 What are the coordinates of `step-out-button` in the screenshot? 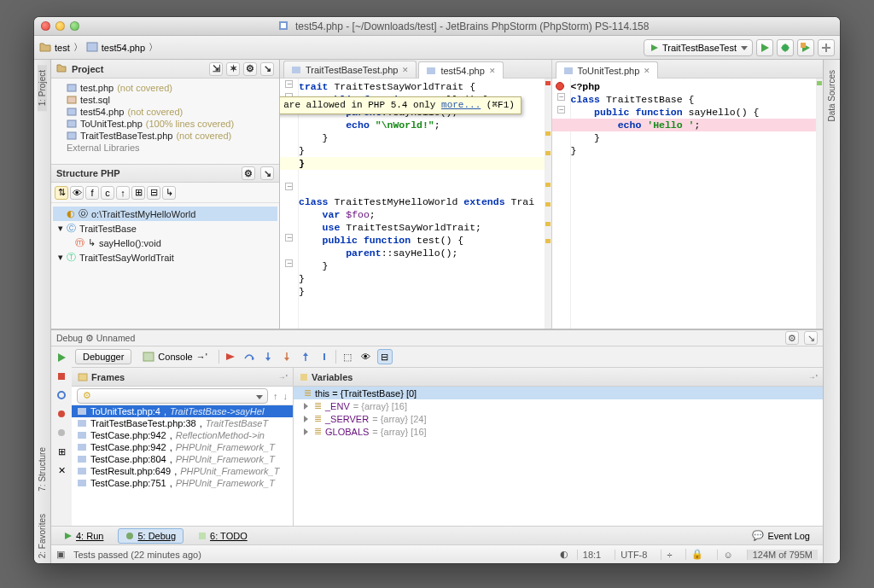 It's located at (306, 357).